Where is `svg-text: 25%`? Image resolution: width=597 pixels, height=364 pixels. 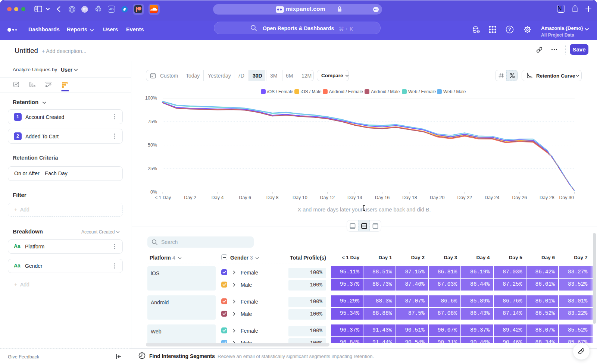
svg-text: 25% is located at coordinates (152, 169).